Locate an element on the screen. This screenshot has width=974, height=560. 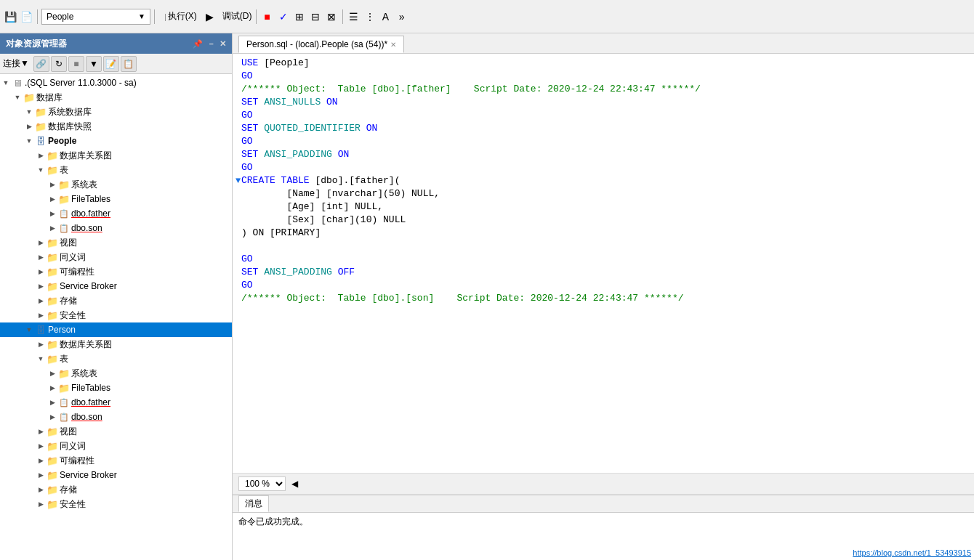
tree-item-prog-1: ▶📁可编程性 is located at coordinates (116, 272).